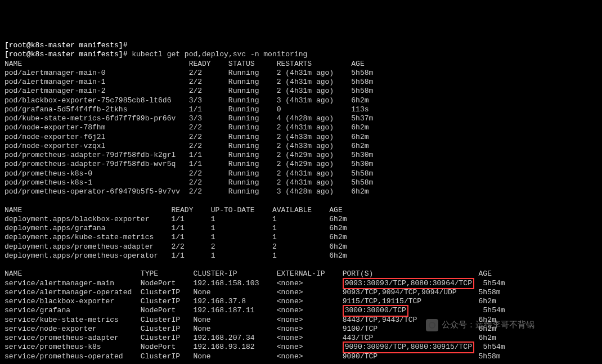 The image size is (602, 364). Describe the element at coordinates (189, 164) in the screenshot. I see `pod-row: pod/prometheus-adapter-79d7f58fdb-wvr5q …` at that location.